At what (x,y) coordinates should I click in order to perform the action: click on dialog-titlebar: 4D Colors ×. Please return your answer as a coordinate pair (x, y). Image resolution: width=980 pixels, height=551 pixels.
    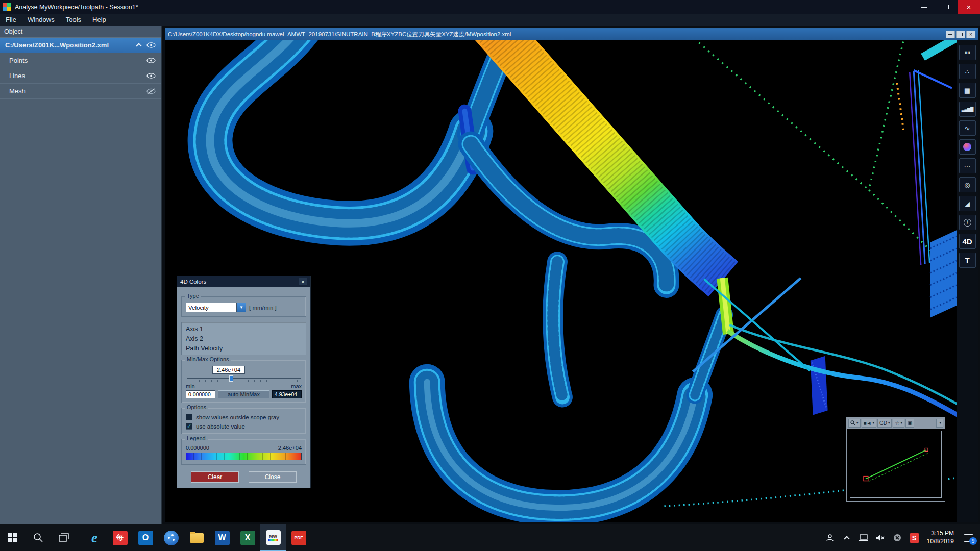
    Looking at the image, I should click on (244, 282).